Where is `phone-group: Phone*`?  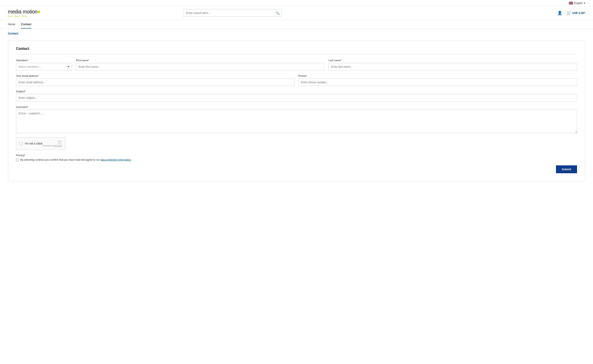
phone-group: Phone* is located at coordinates (438, 80).